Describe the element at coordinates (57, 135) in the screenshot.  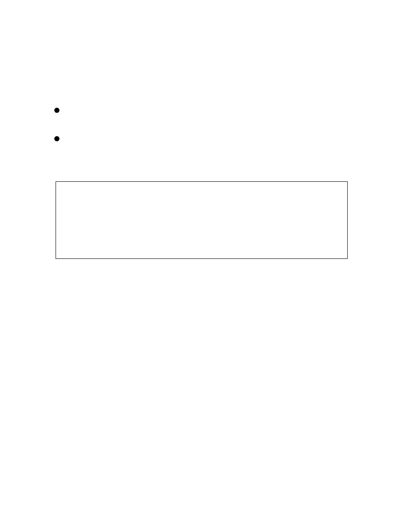
I see `bullet-list` at that location.